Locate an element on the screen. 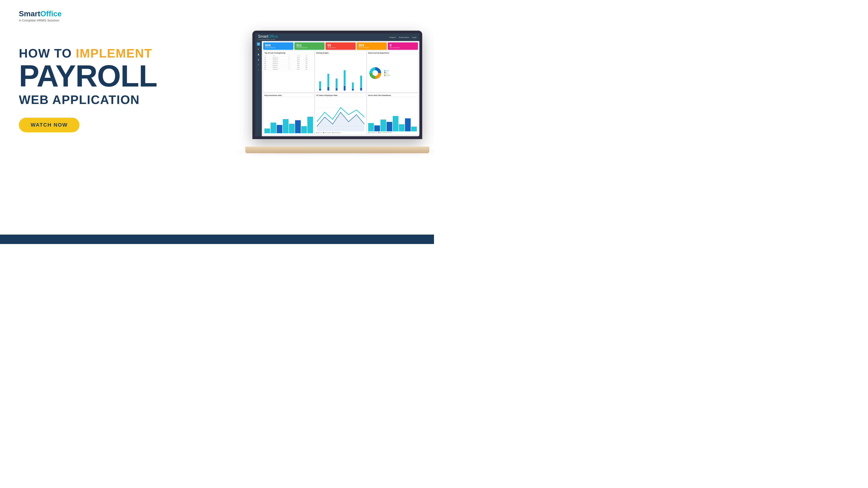 This screenshot has height=488, width=868. dash-main: 604 Active Employees 311 Present Employe… is located at coordinates (341, 89).